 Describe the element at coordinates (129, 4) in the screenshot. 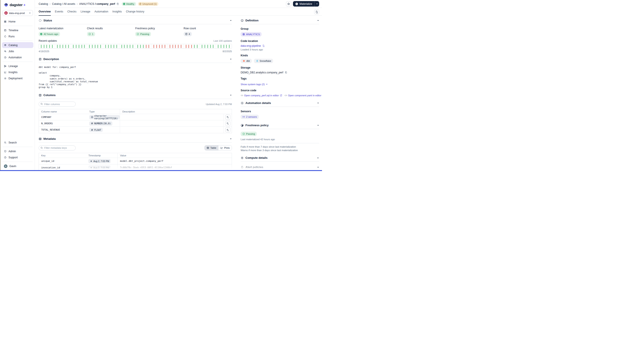

I see `health-badge: Healthy` at that location.